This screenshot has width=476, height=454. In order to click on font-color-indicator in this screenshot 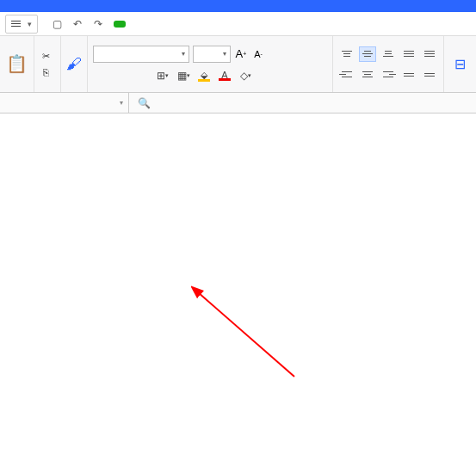, I will do `click(225, 79)`.